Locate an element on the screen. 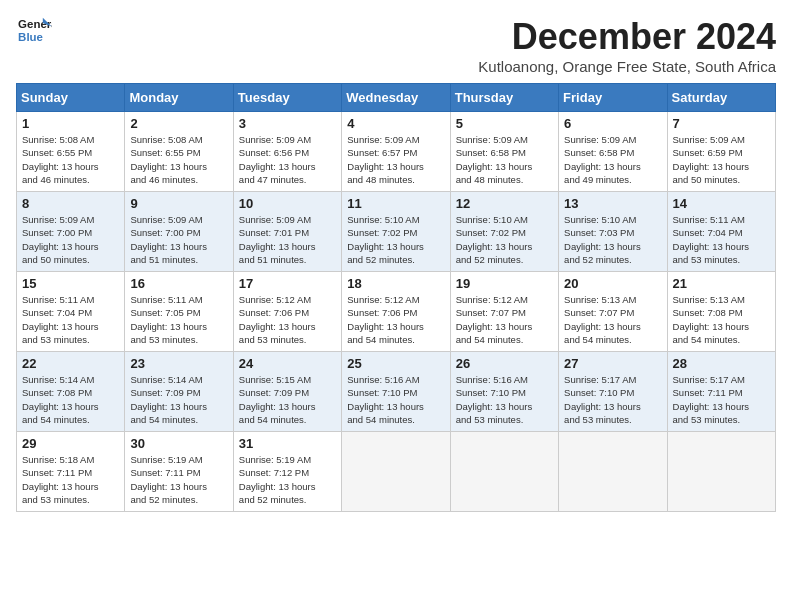 Image resolution: width=792 pixels, height=612 pixels. day-number: 21 is located at coordinates (722, 284).